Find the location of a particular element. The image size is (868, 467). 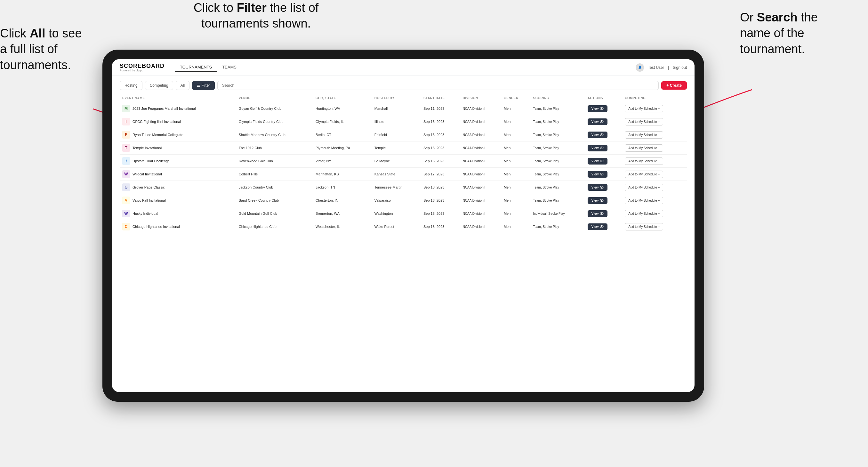

hosted-by-cell-2: Fairfield is located at coordinates (396, 135).